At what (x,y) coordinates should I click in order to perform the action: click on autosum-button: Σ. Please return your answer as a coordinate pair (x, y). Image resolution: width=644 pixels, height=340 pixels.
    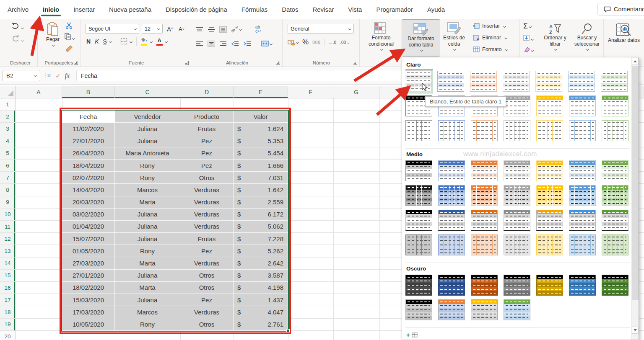
    Looking at the image, I should click on (527, 26).